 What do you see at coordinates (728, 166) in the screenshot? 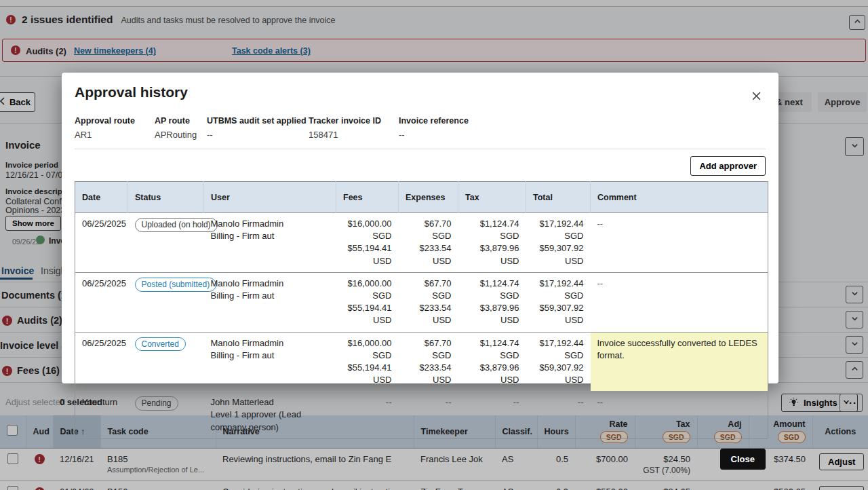
I see `add-approver-button: Add approver` at bounding box center [728, 166].